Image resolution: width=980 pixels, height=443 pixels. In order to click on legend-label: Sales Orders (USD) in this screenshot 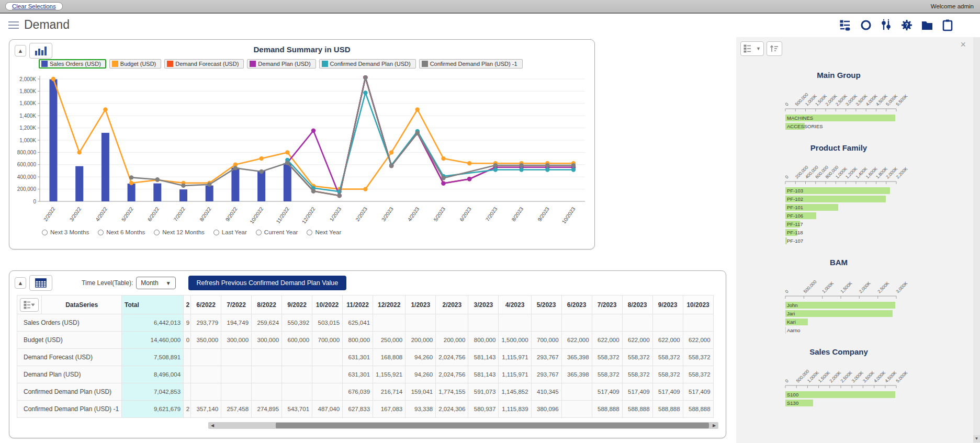, I will do `click(75, 64)`.